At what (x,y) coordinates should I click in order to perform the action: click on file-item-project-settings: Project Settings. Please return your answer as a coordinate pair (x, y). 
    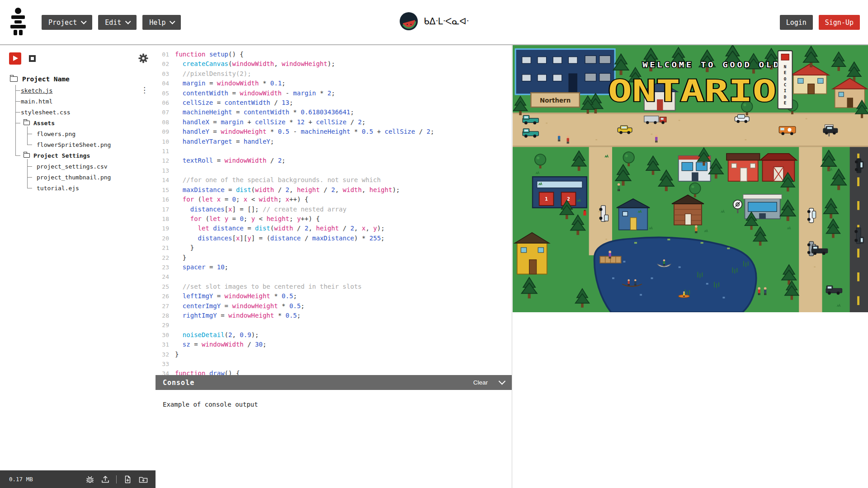
    Looking at the image, I should click on (80, 155).